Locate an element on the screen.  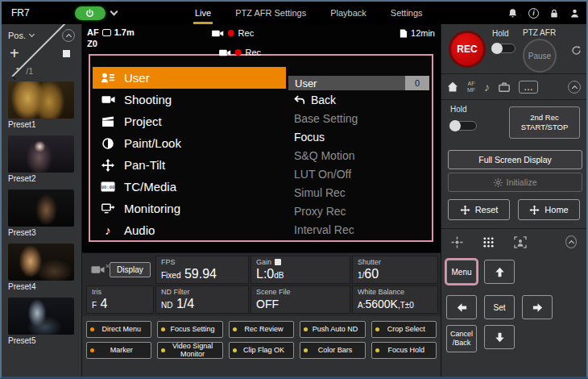
submenu-item-label: Back is located at coordinates (324, 100).